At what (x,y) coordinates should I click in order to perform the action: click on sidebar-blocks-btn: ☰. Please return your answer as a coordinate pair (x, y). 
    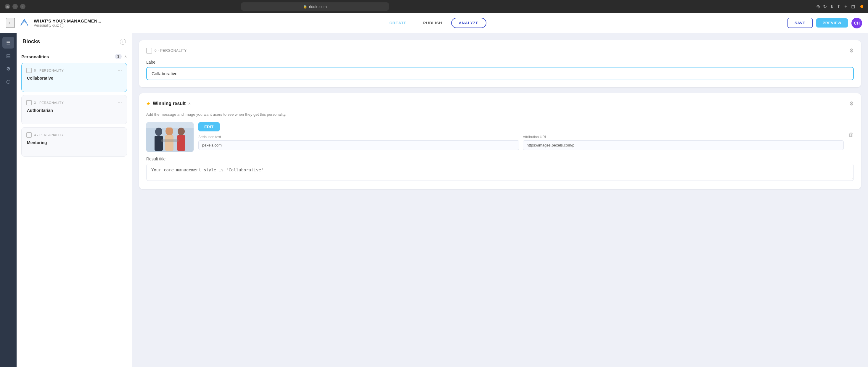
    Looking at the image, I should click on (8, 42).